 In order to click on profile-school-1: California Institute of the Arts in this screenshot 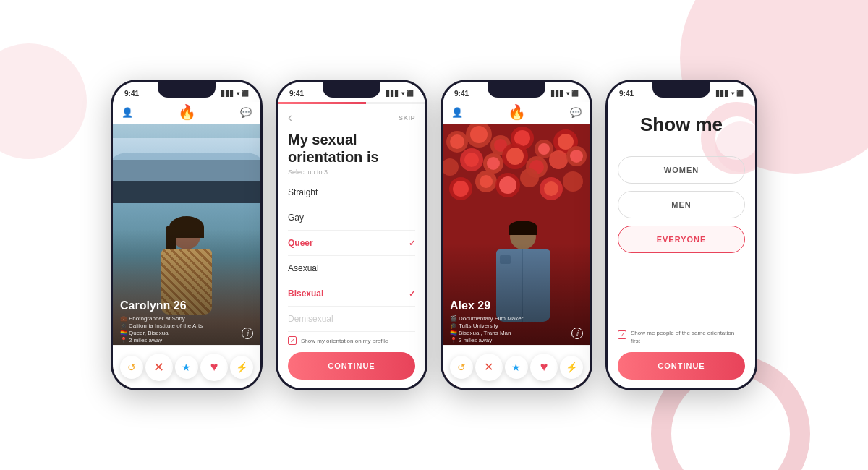, I will do `click(166, 325)`.